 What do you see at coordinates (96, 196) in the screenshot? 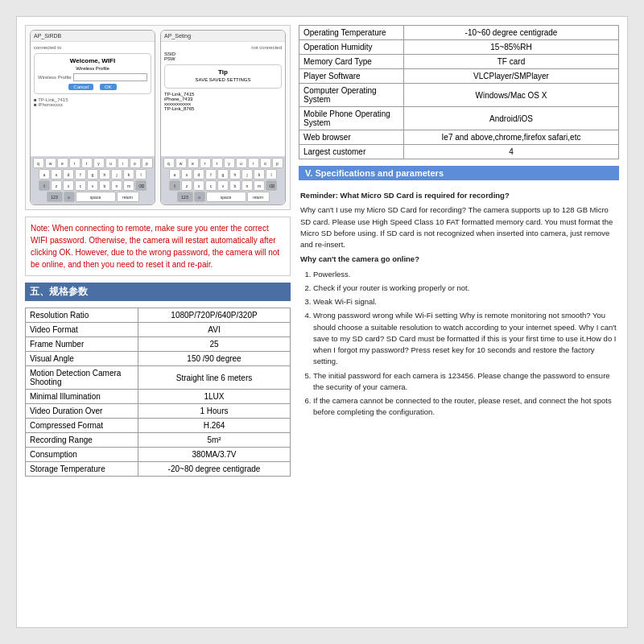
I see `key-space: space` at bounding box center [96, 196].